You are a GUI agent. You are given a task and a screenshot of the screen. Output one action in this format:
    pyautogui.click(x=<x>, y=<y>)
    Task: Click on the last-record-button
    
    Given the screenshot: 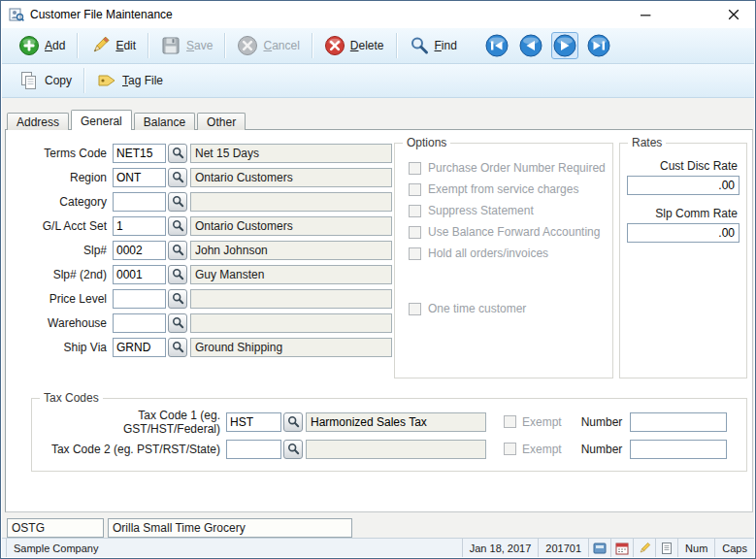 What is the action you would take?
    pyautogui.click(x=599, y=46)
    